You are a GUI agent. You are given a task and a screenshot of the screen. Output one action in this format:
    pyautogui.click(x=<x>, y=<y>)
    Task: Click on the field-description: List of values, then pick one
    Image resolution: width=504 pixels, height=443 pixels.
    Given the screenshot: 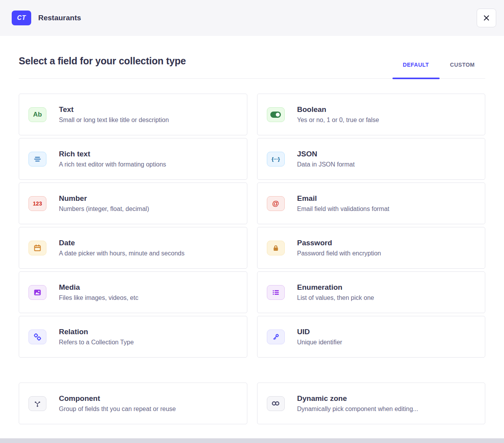 What is the action you would take?
    pyautogui.click(x=335, y=298)
    